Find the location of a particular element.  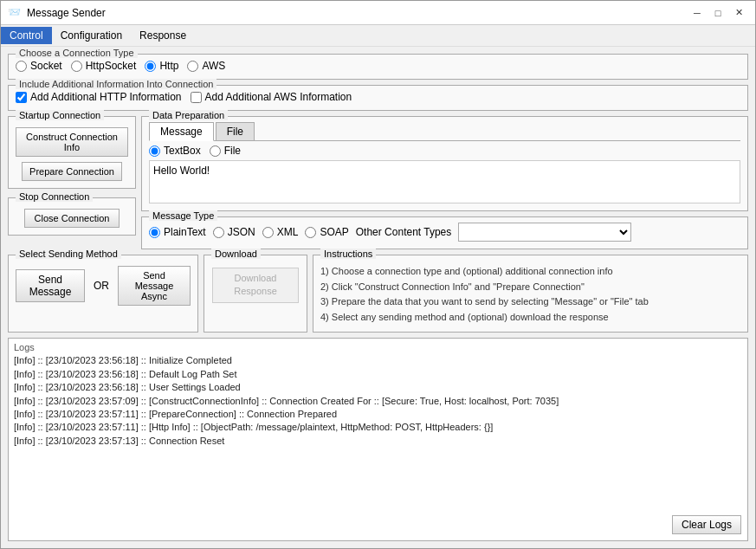

connection-type-options: Socket HttpSocket Http AWS is located at coordinates (378, 66).